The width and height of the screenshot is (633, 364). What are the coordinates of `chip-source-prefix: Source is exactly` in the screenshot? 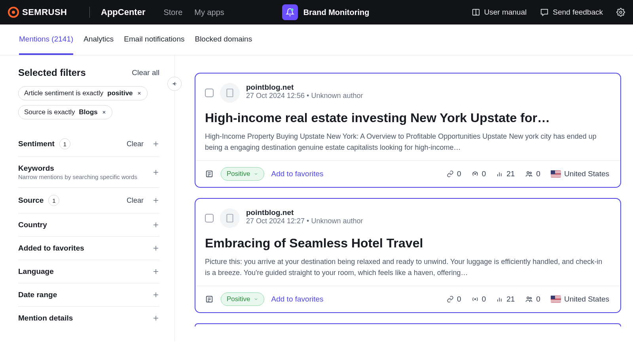 It's located at (50, 112).